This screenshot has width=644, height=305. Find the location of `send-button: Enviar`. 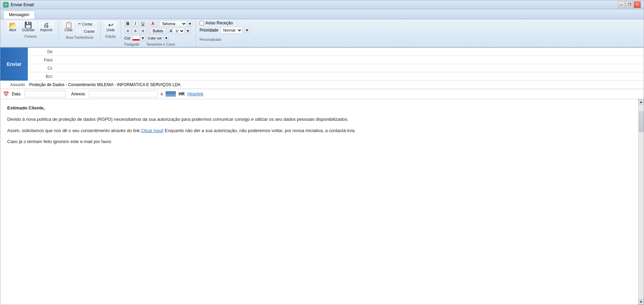

send-button: Enviar is located at coordinates (14, 64).